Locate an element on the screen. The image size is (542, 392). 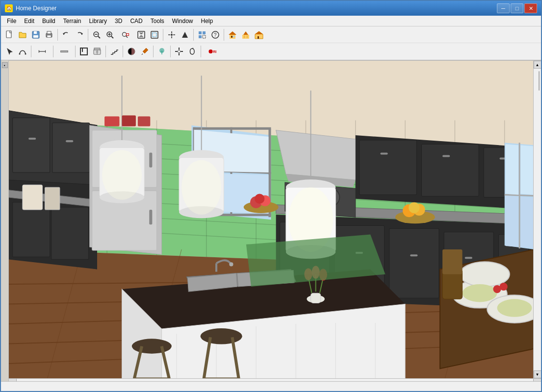
menu-3d: 3D is located at coordinates (119, 21).